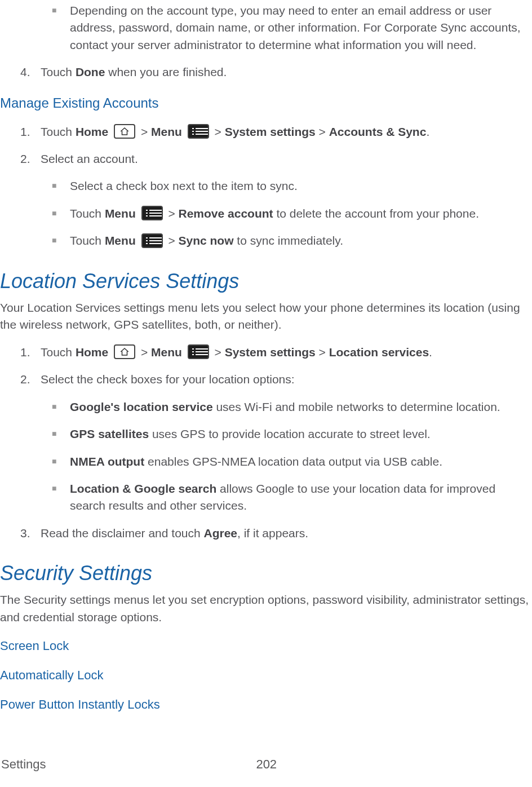 The image size is (532, 787). What do you see at coordinates (296, 241) in the screenshot?
I see `body-text: Touch Menu > Sync now to sync immediatel…` at bounding box center [296, 241].